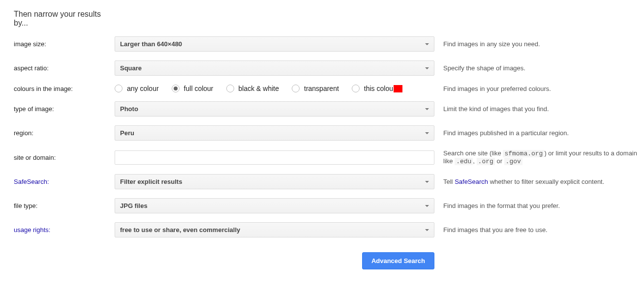  What do you see at coordinates (322, 109) in the screenshot?
I see `row-type-of-image: type of image: Photo Limit the kind of i…` at bounding box center [322, 109].